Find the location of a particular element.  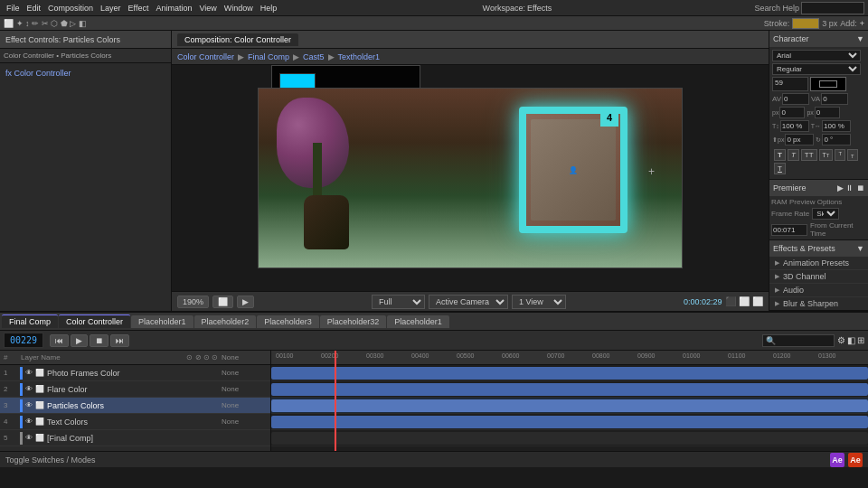

font-size-field: 59 is located at coordinates (790, 84).